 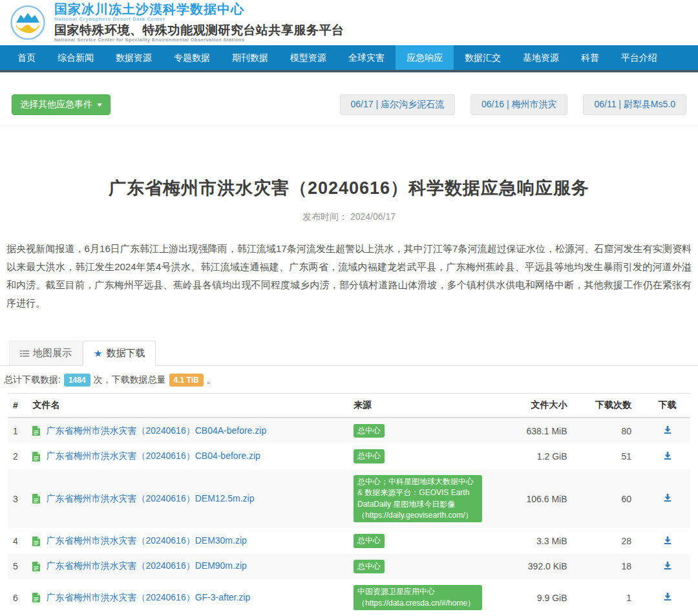 What do you see at coordinates (349, 217) in the screenshot?
I see `publish-time: 发布时间： 2024/06/17` at bounding box center [349, 217].